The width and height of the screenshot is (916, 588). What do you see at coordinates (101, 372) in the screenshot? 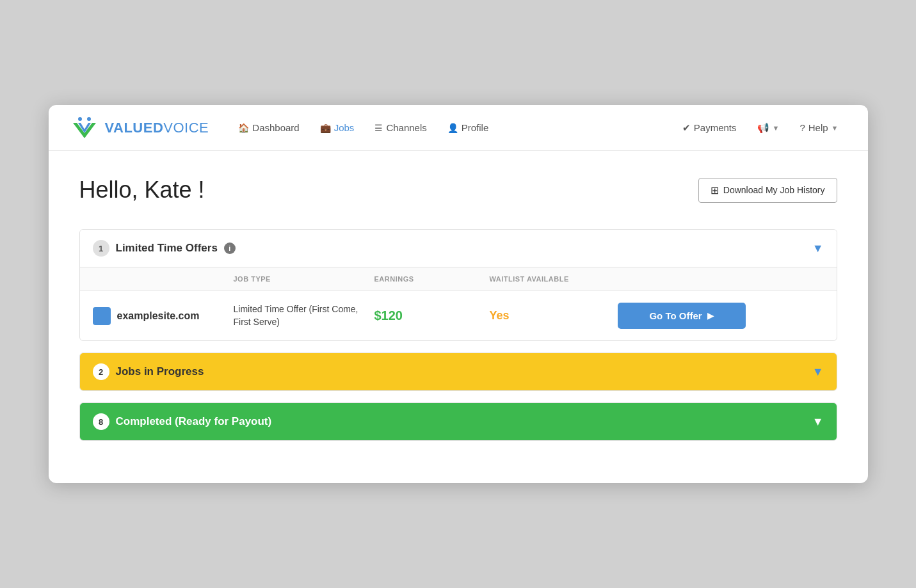
I see `jobs-in-progress-number: 2` at bounding box center [101, 372].